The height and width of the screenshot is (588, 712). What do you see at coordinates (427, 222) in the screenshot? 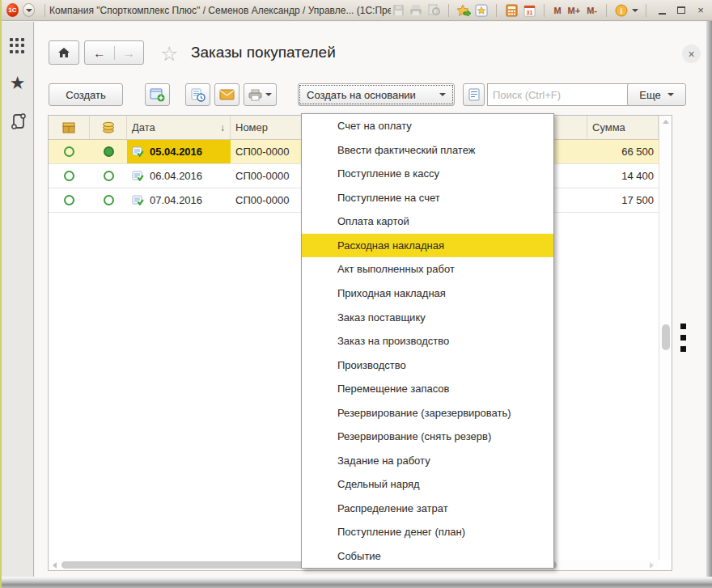
I see `menu-item-card-payment: Оплата картой` at bounding box center [427, 222].